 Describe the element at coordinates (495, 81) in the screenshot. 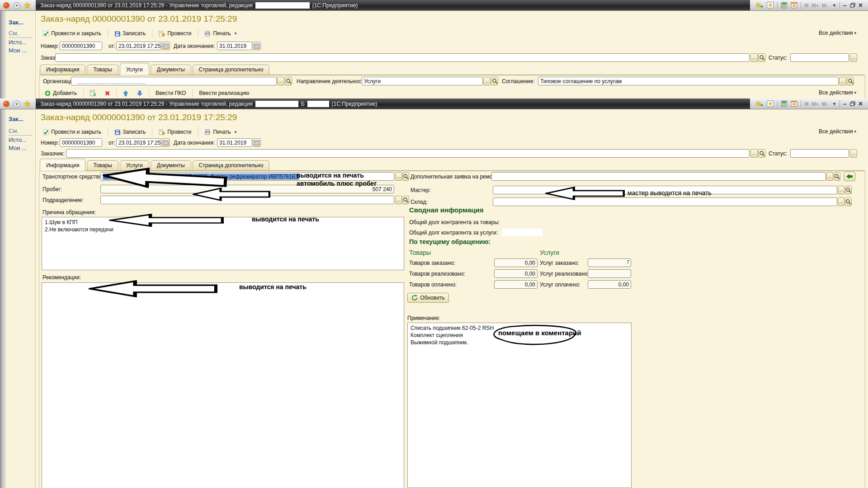

I see `activity-search-button` at that location.